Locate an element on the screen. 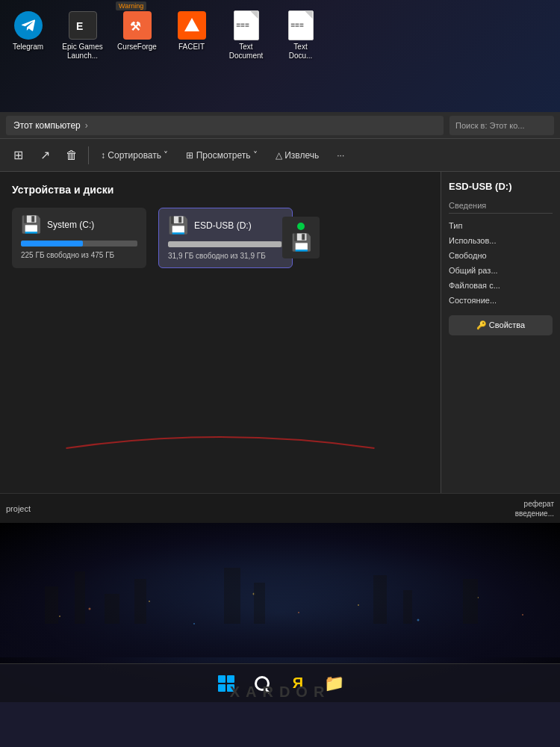 The height and width of the screenshot is (747, 560). text-doc-2-icon-item: ≡≡≡ TextDocu... is located at coordinates (300, 36).